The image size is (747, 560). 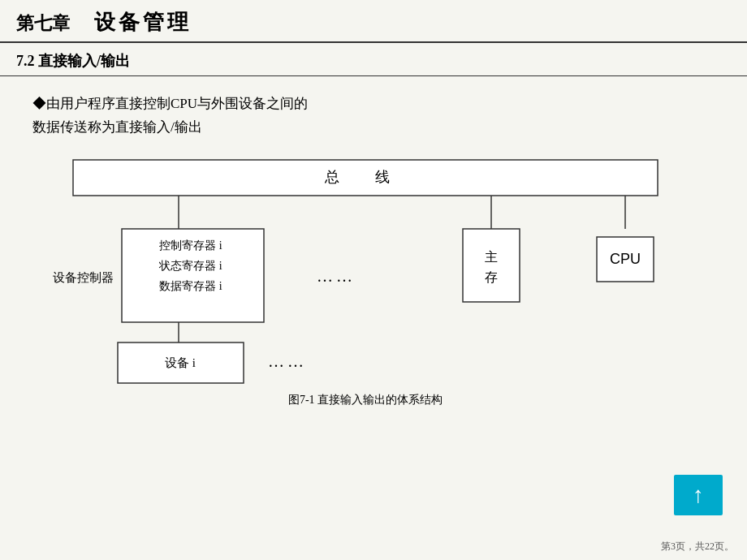 I want to click on bullet-line2: 数据传送称为直接输入/输出, so click(x=117, y=127).